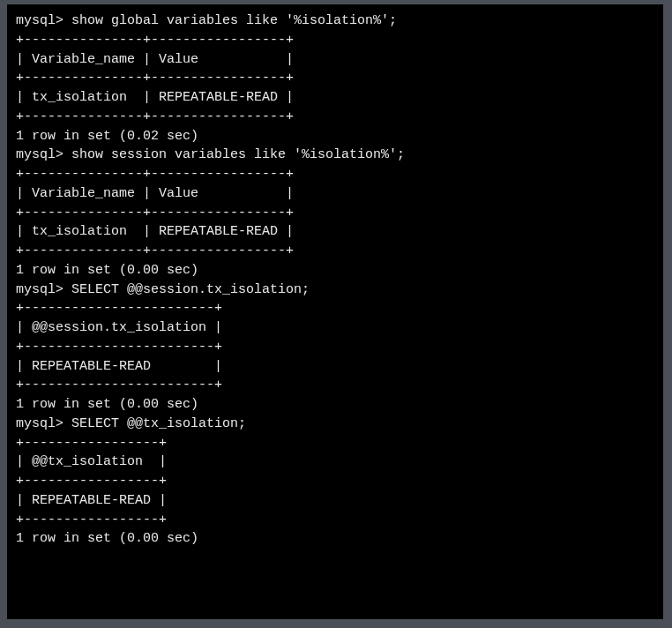 The width and height of the screenshot is (672, 628). Describe the element at coordinates (238, 155) in the screenshot. I see `command-text: show session variables like '%isolation%…` at that location.